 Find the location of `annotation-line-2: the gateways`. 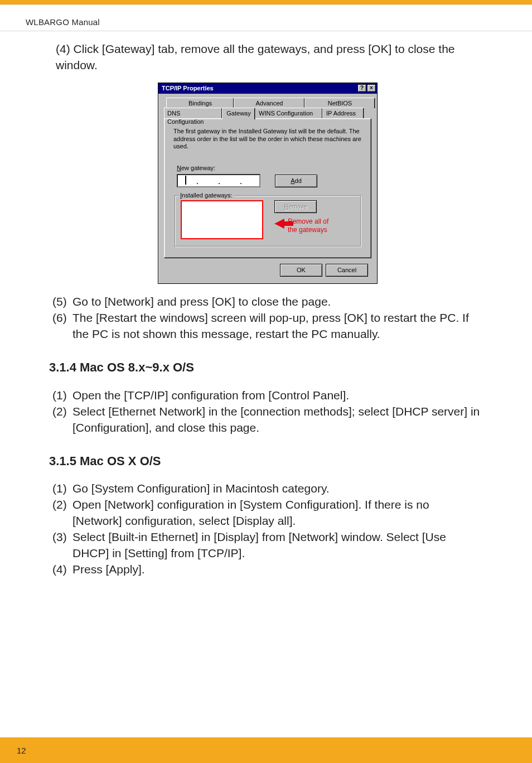

annotation-line-2: the gateways is located at coordinates (308, 230).